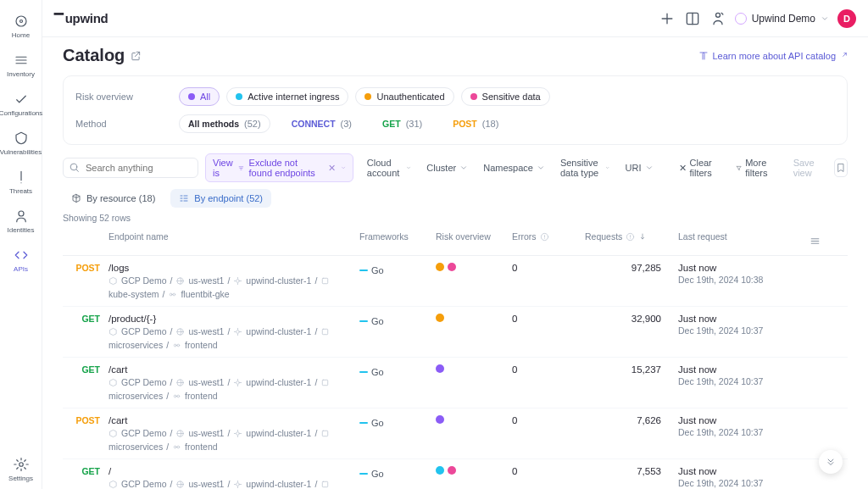  I want to click on sidebar-item-threats: Threats, so click(20, 182).